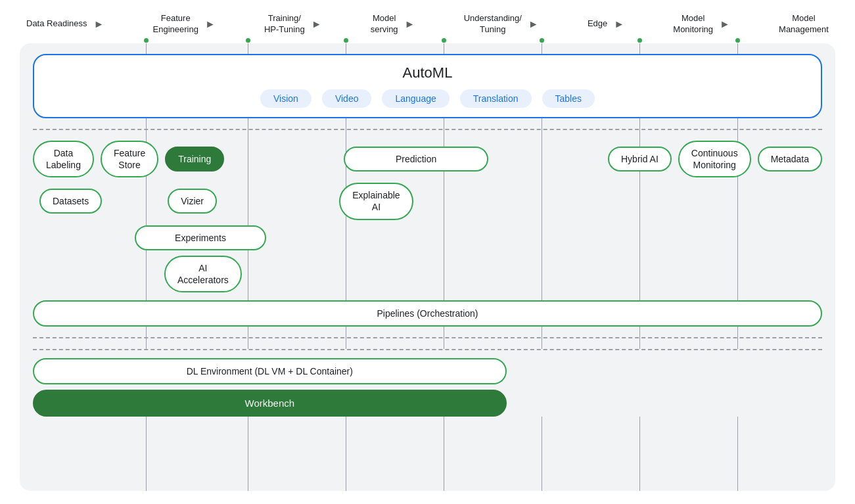 This screenshot has height=504, width=855. What do you see at coordinates (269, 403) in the screenshot?
I see `pill-workbench: Workbench` at bounding box center [269, 403].